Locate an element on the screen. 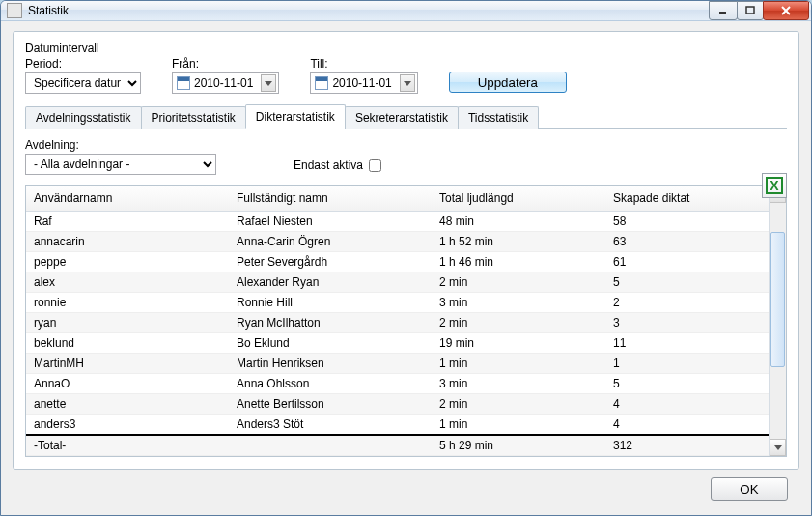  cell-user: anette is located at coordinates (127, 404).